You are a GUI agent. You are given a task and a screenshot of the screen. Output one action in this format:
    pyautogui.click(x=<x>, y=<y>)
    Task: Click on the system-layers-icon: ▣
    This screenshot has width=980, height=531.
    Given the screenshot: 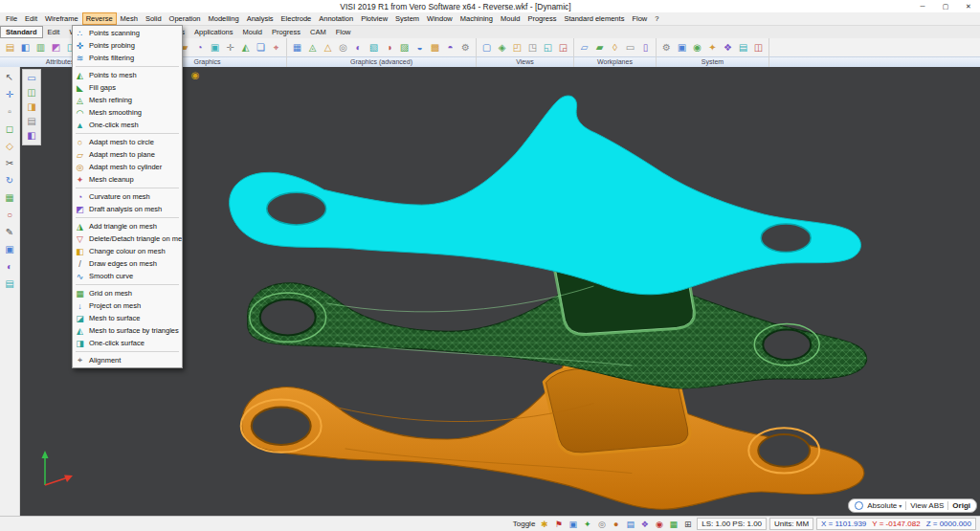 What is the action you would take?
    pyautogui.click(x=681, y=48)
    